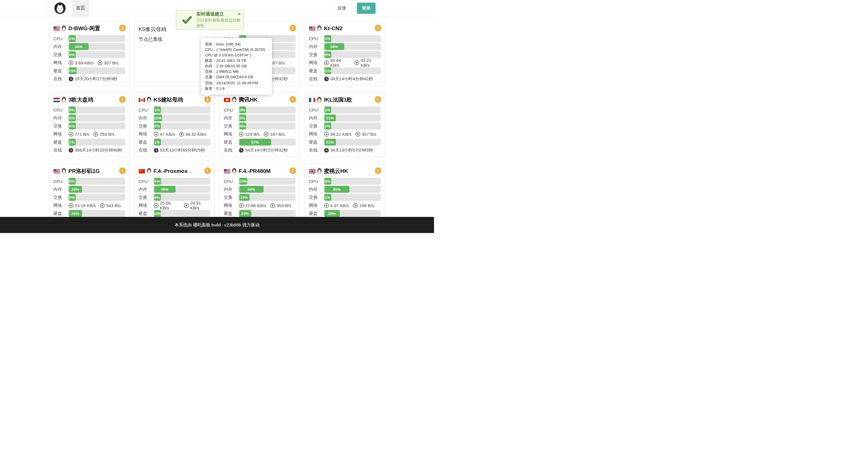 This screenshot has width=868, height=466. Describe the element at coordinates (259, 110) in the screenshot. I see `stat-row-cpu: CPU0%` at that location.